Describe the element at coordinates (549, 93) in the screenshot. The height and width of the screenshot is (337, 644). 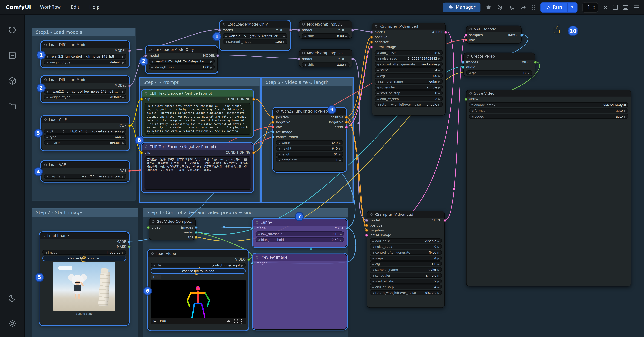
I see `node-titlebar: Save Video` at that location.